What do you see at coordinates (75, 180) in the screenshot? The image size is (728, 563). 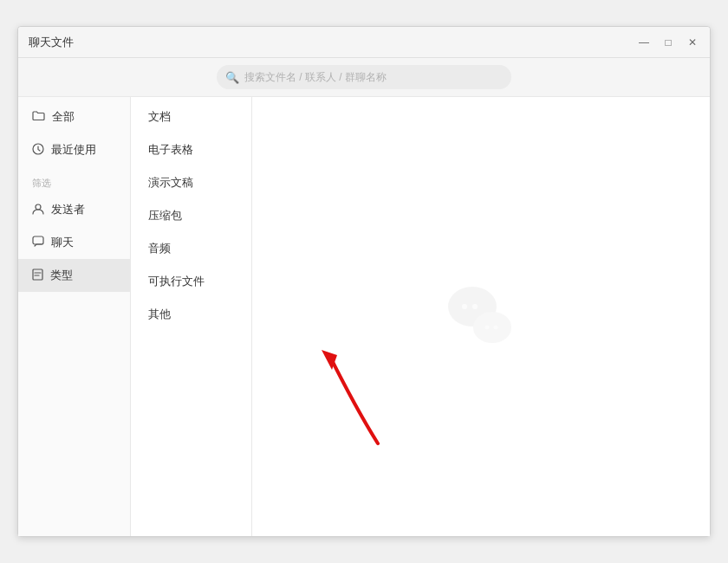 I see `sidebar-section-label: 筛选` at bounding box center [75, 180].